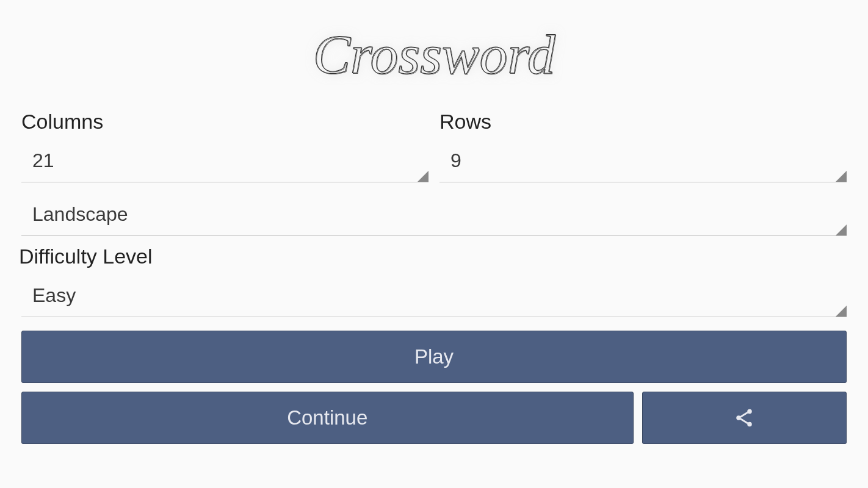 The width and height of the screenshot is (868, 488). What do you see at coordinates (81, 214) in the screenshot?
I see `orientation-value: Landscape` at bounding box center [81, 214].